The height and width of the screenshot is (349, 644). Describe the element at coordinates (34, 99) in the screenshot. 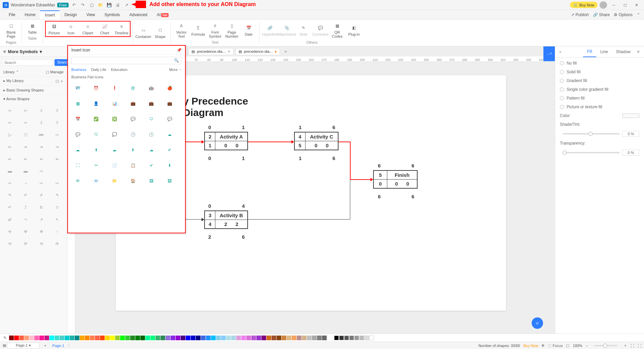

I see `arrow-shapes-section: ▾ Arrow Shapes` at that location.